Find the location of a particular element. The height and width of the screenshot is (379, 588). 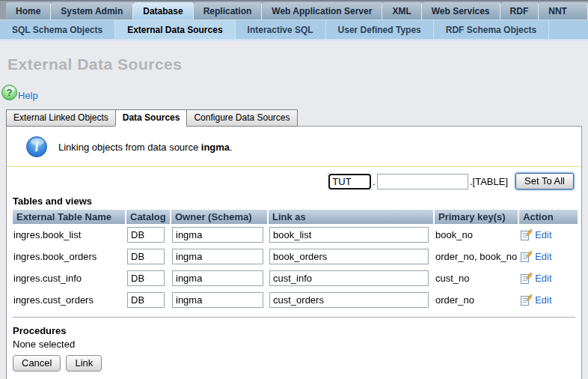

cancel-button: Cancel is located at coordinates (37, 363).